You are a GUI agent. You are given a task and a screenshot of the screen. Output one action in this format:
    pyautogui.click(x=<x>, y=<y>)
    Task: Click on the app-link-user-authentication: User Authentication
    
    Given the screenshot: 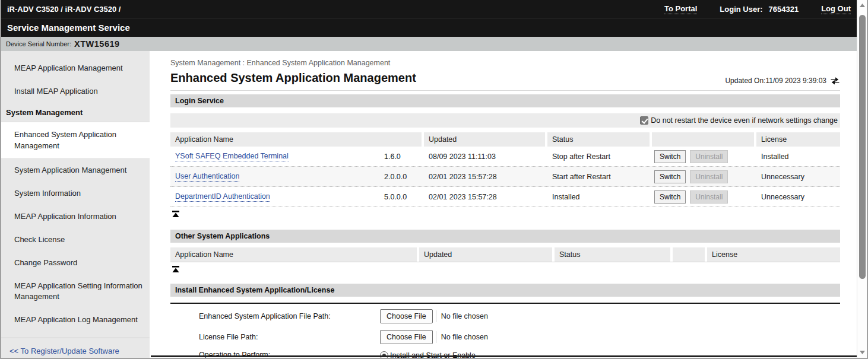 What is the action you would take?
    pyautogui.click(x=207, y=177)
    